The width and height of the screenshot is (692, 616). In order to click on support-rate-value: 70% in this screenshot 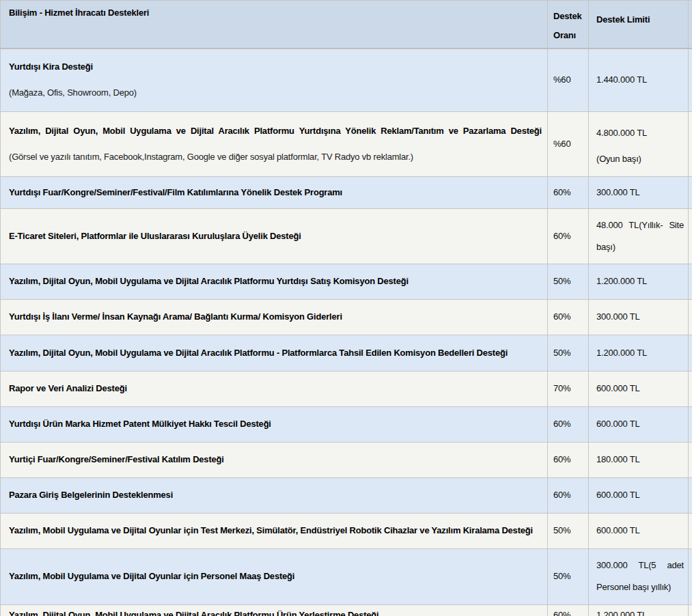, I will do `click(568, 389)`.